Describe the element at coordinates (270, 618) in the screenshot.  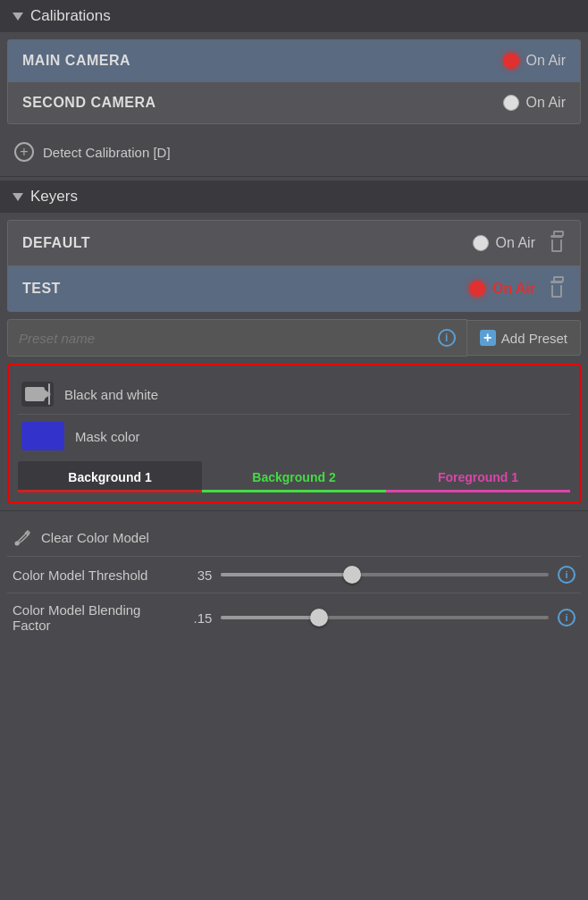
I see `blending-fill` at that location.